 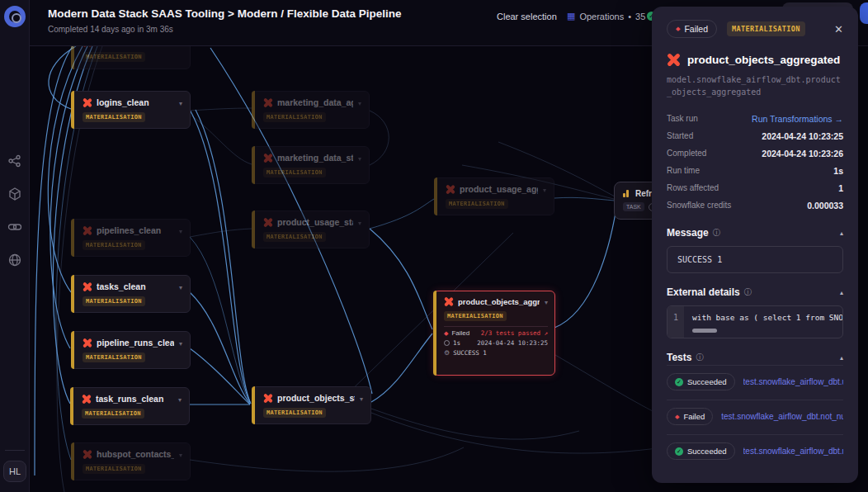 I want to click on dag-node-product-usage-aggregated: product_usage_aggregated ▾ MATERIALISATI…, so click(x=494, y=196).